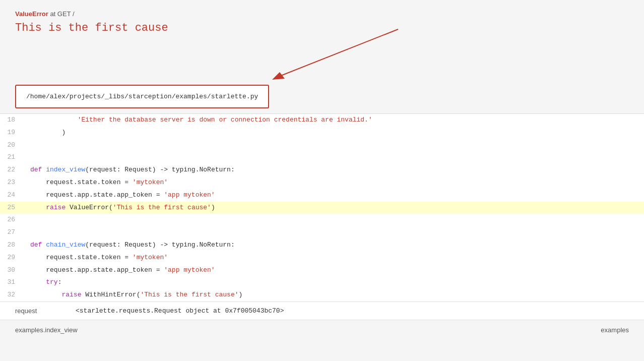  What do you see at coordinates (13, 170) in the screenshot?
I see `line-number: 22` at bounding box center [13, 170].